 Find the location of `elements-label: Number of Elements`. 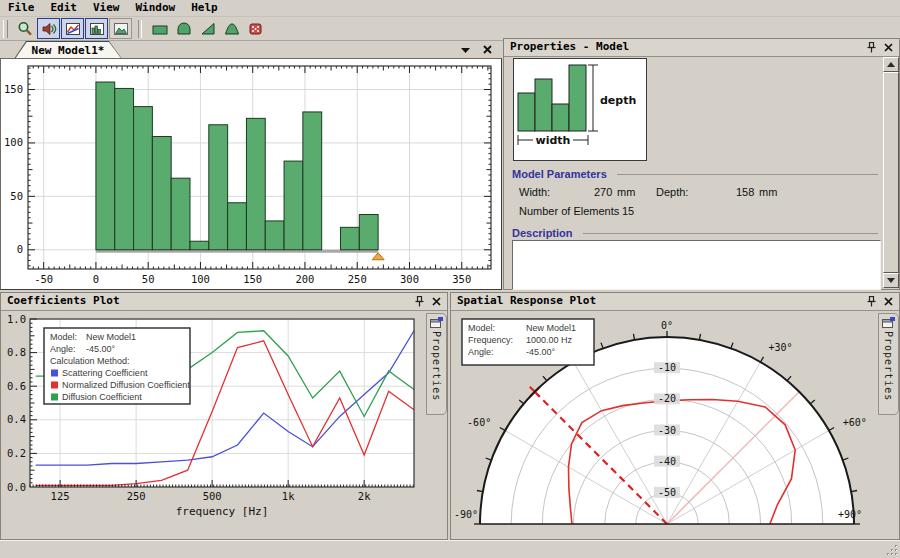

elements-label: Number of Elements is located at coordinates (569, 211).